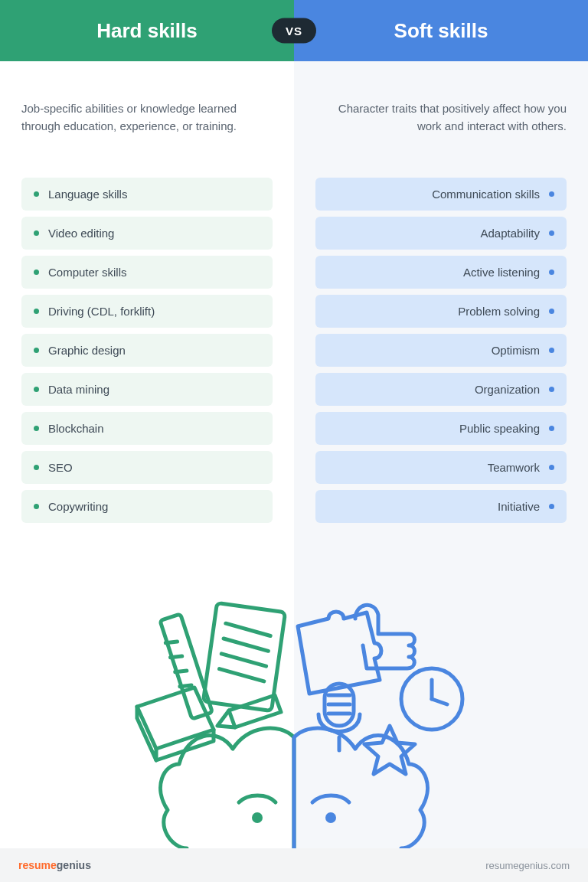 The height and width of the screenshot is (882, 588). Describe the element at coordinates (147, 31) in the screenshot. I see `hard-skills-header: Hard skills` at that location.